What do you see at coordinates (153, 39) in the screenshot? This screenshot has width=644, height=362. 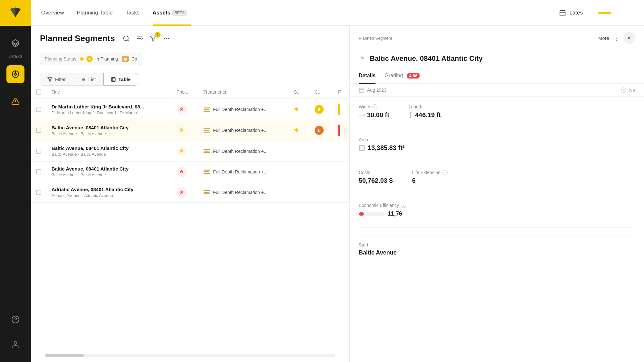 I see `filter-button-wrap: 2` at bounding box center [153, 39].